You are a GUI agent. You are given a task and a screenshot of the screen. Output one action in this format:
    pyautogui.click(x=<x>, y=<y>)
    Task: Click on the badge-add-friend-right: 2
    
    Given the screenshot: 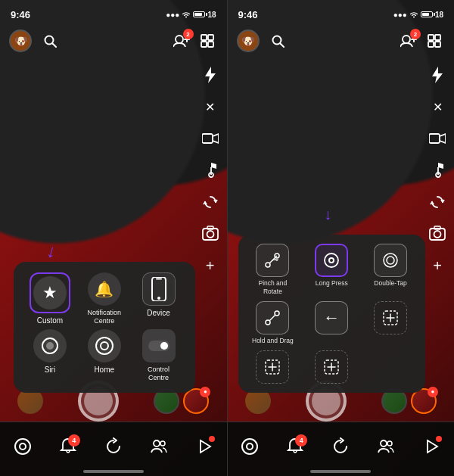 What is the action you would take?
    pyautogui.click(x=415, y=34)
    